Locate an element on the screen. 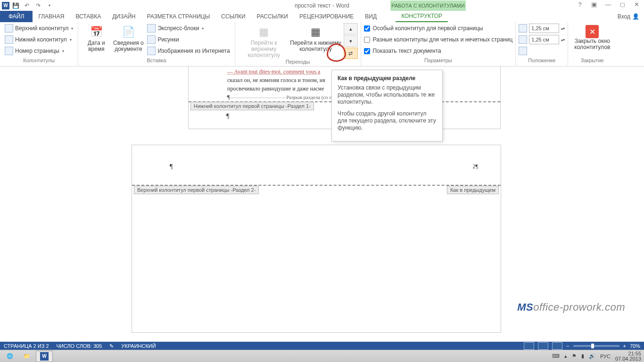  qat-customize-icon: ▾ is located at coordinates (50, 6).